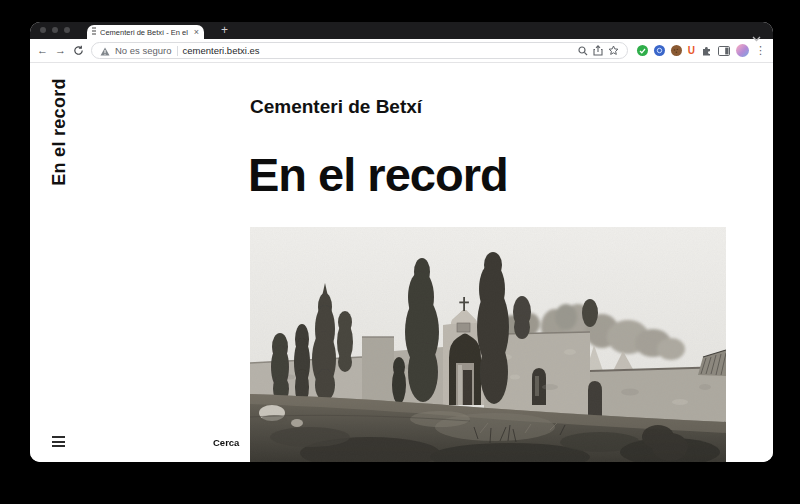 This screenshot has height=504, width=800. What do you see at coordinates (146, 32) in the screenshot?
I see `browser-tab: Cementeri de Betxí - En el reco ×` at bounding box center [146, 32].